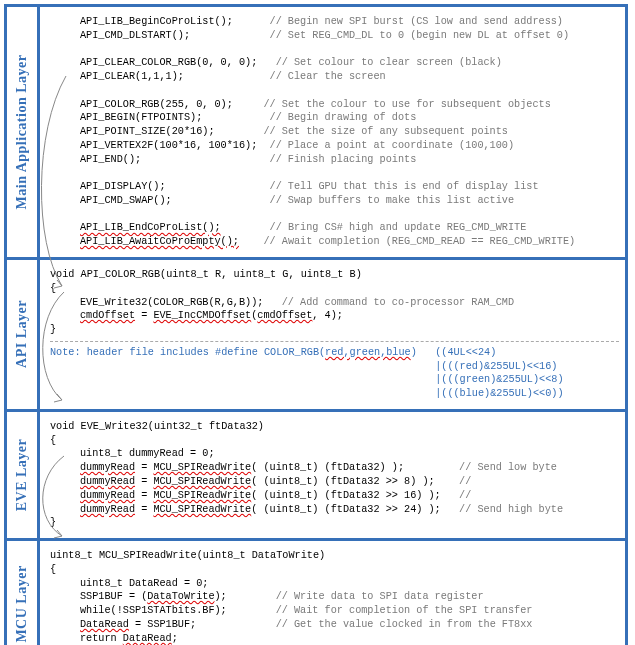 The height and width of the screenshot is (645, 635). Describe the element at coordinates (202, 316) in the screenshot. I see `api-b2c: EVE_IncCMDOffset` at that location.